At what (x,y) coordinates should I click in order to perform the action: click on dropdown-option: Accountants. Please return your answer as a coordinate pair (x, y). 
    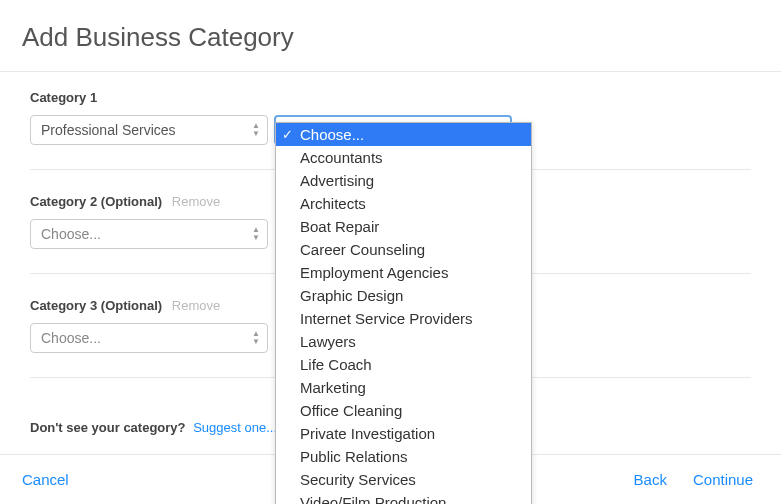
    Looking at the image, I should click on (404, 158).